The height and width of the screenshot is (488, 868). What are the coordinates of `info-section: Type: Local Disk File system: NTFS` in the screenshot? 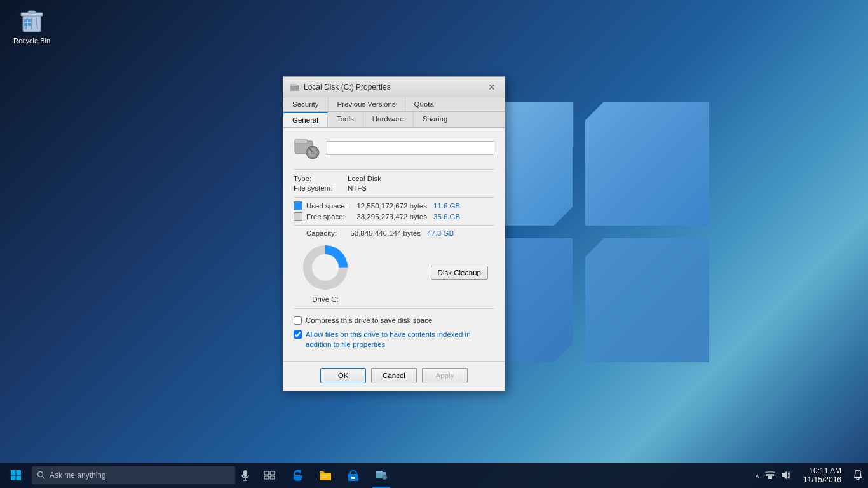 It's located at (394, 180).